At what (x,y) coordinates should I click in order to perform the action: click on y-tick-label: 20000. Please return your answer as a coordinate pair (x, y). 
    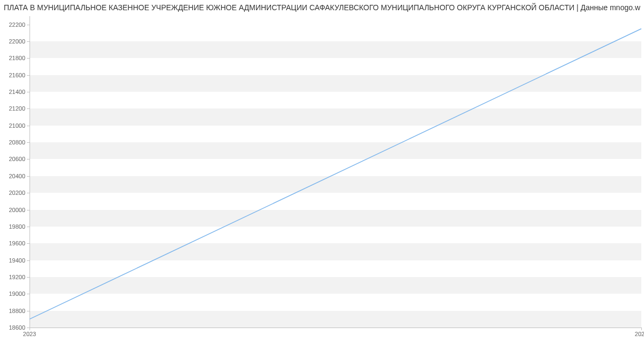
    Looking at the image, I should click on (19, 210).